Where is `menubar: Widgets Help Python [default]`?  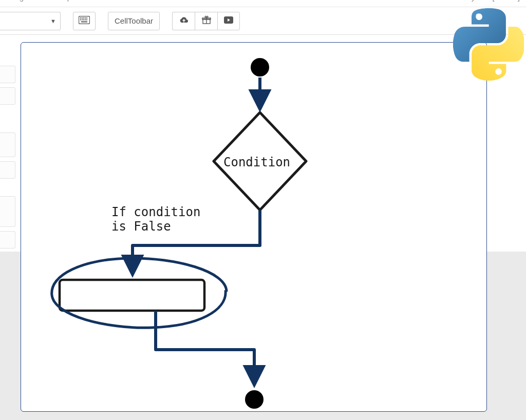 menubar: Widgets Help Python [default] is located at coordinates (263, 4).